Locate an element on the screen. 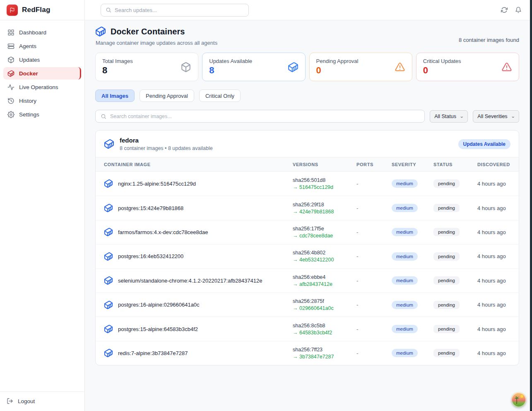 The width and height of the screenshot is (532, 411). version-current: sha256:8c5b8 is located at coordinates (325, 326).